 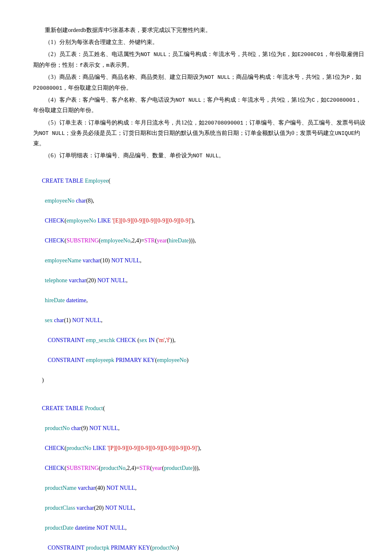 What do you see at coordinates (200, 261) in the screenshot?
I see `employee-line-5: employeeName varchar(10) NOT NULL,` at bounding box center [200, 261].